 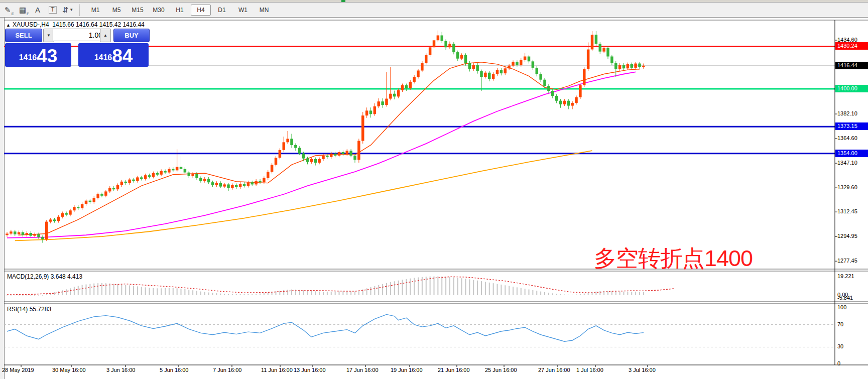 What do you see at coordinates (79, 35) in the screenshot?
I see `volume-input` at bounding box center [79, 35].